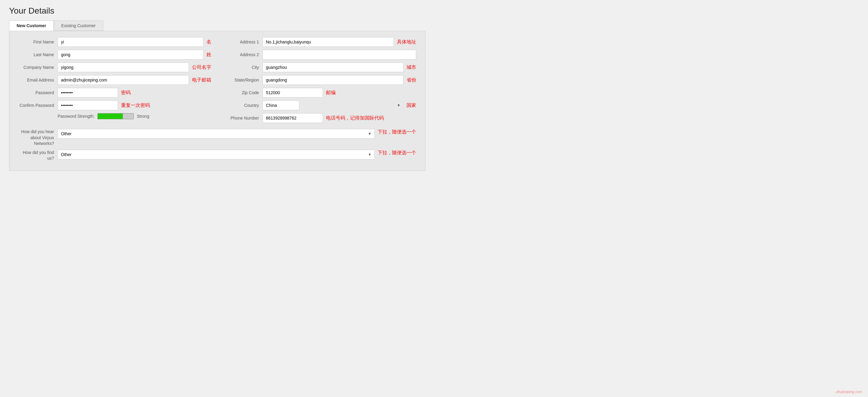  Describe the element at coordinates (217, 138) in the screenshot. I see `hear-about-row: How did you hear about Virpus Networks? …` at that location.